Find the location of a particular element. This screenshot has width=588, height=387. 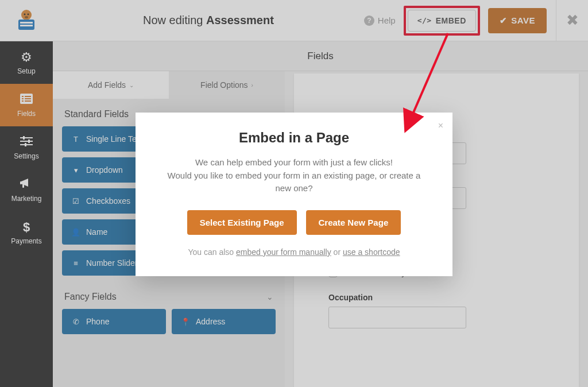

footer-pre: You can also is located at coordinates (212, 252).